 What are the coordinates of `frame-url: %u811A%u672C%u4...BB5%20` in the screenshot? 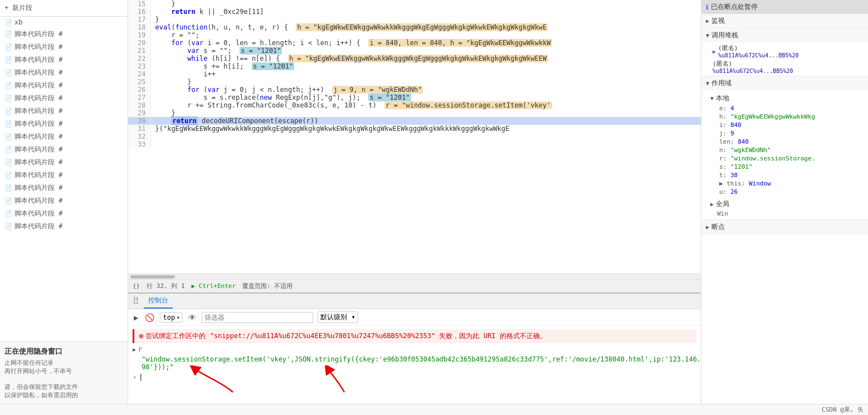 It's located at (789, 71).